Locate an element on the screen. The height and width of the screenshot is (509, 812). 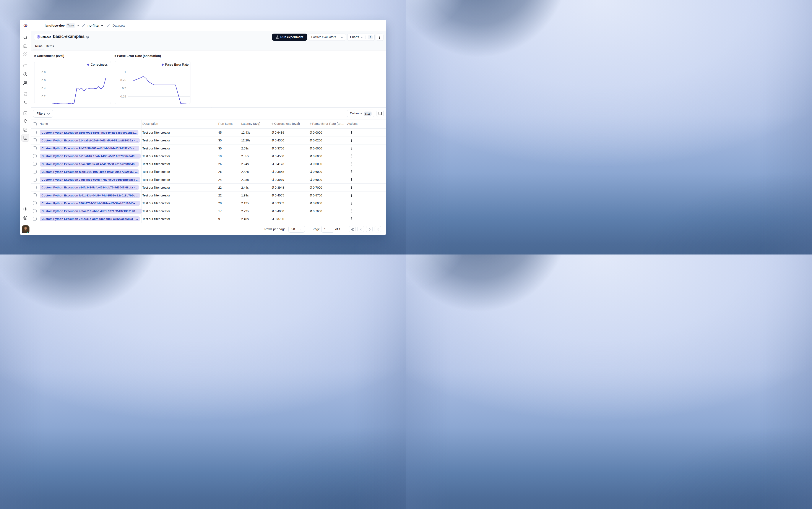
svg-text: 0.8 is located at coordinates (43, 72).